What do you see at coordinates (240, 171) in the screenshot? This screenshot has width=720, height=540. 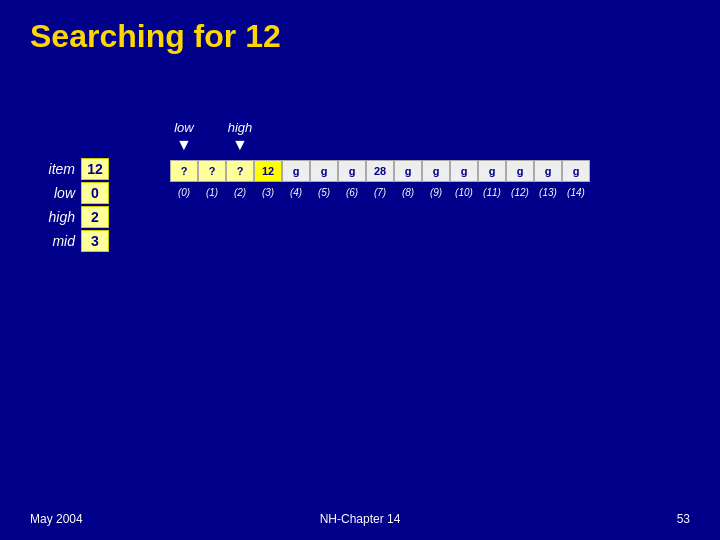 I see `array-cell-2: ?` at bounding box center [240, 171].